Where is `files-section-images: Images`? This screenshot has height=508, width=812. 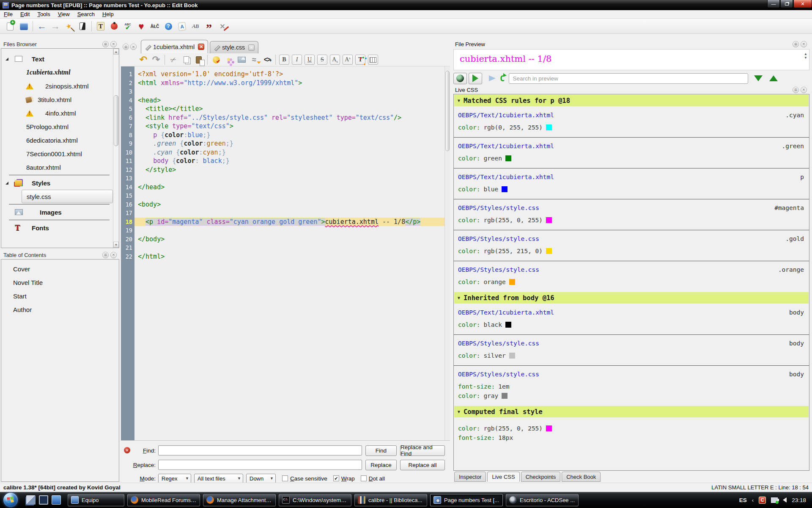 files-section-images: Images is located at coordinates (57, 212).